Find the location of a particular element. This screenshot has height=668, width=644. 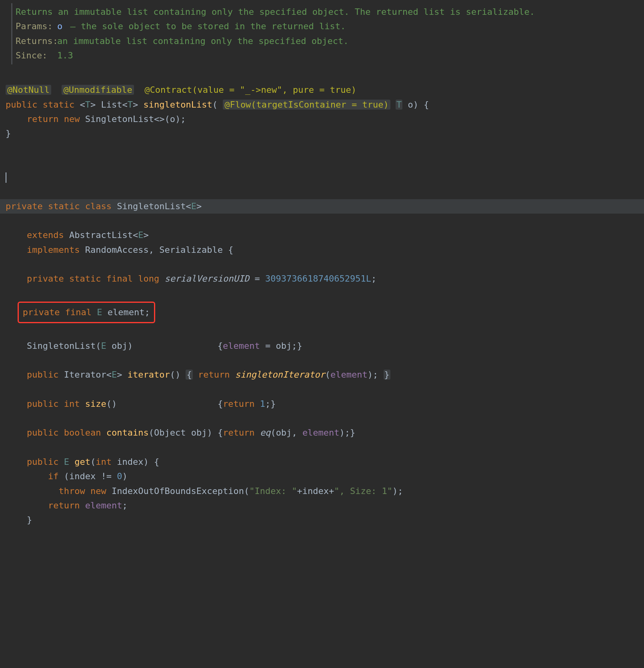

javadoc-param-name: o is located at coordinates (60, 26).